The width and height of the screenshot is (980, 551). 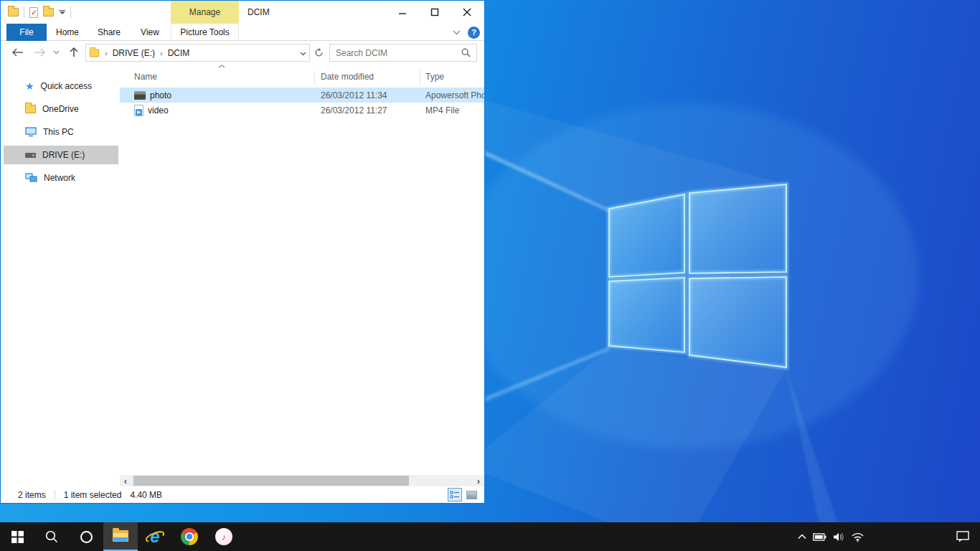 What do you see at coordinates (32, 178) in the screenshot?
I see `network-icon` at bounding box center [32, 178].